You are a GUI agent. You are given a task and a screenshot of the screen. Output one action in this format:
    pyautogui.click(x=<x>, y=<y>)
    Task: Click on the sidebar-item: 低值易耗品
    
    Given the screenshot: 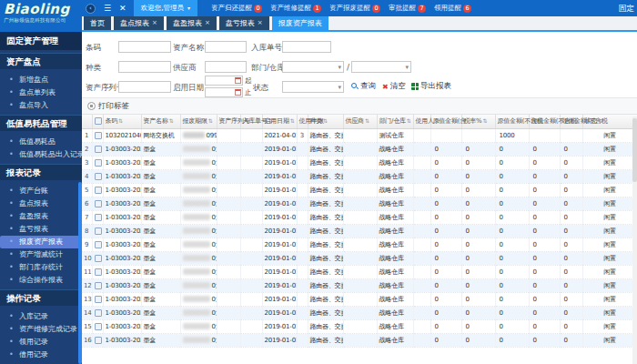 What is the action you would take?
    pyautogui.click(x=41, y=142)
    